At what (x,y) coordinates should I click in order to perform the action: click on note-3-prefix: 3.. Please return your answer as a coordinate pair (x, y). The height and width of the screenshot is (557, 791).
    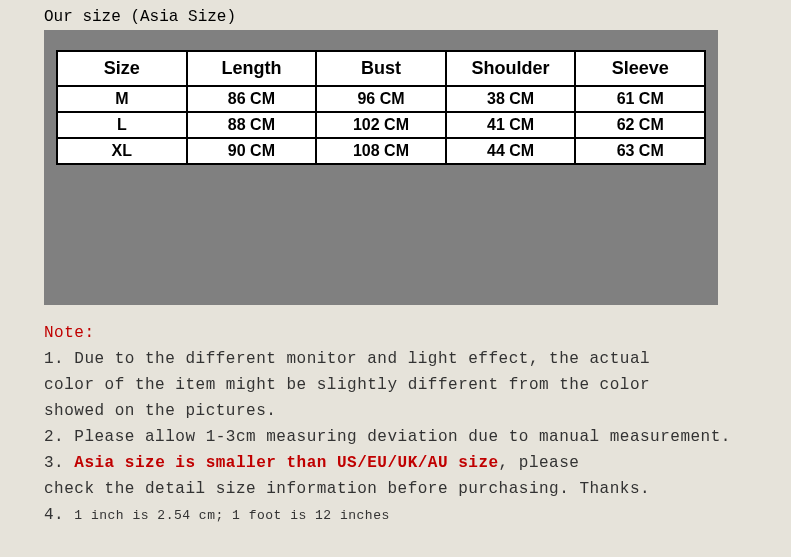
    Looking at the image, I should click on (59, 463).